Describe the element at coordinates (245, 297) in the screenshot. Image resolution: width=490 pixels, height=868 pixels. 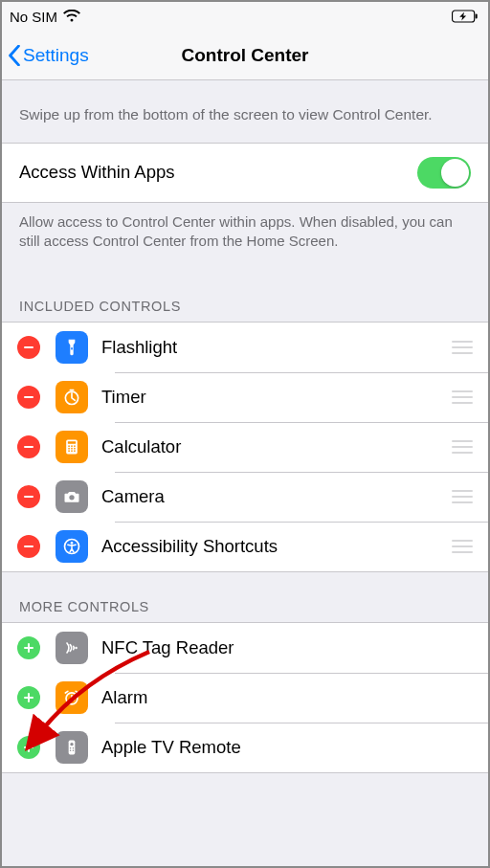
I see `section-header-included: INCLUDED CONTROLS` at that location.